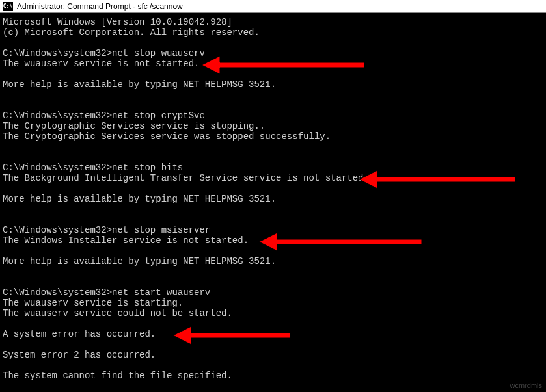 The image size is (546, 392). What do you see at coordinates (273, 137) in the screenshot?
I see `terminal-line: The Cryptographic Services service was s…` at bounding box center [273, 137].